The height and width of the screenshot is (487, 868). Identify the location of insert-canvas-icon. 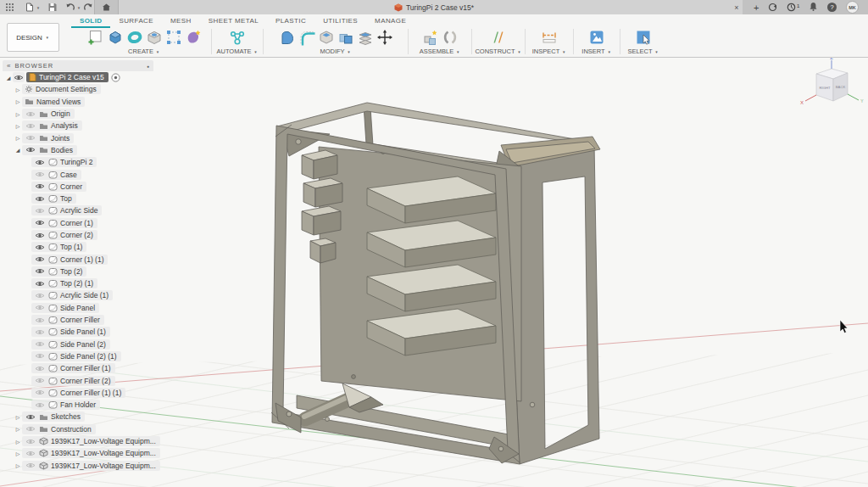
(597, 37).